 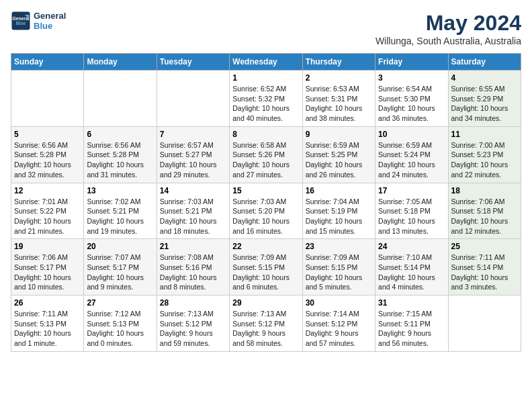 What do you see at coordinates (38, 21) in the screenshot?
I see `logo: General Blue General Blue` at bounding box center [38, 21].